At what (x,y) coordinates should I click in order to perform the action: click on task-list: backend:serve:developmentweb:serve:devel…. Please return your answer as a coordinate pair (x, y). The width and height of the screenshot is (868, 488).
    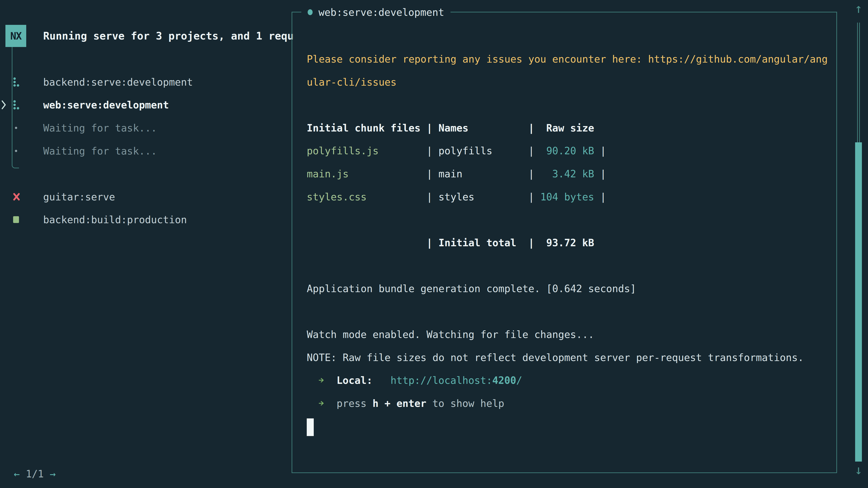
    Looking at the image, I should click on (146, 151).